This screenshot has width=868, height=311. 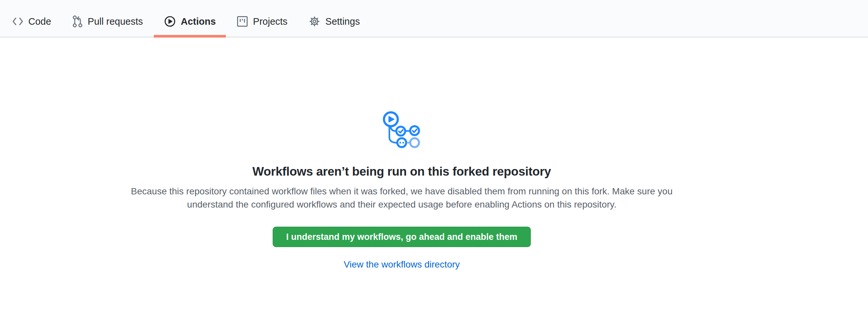 What do you see at coordinates (78, 22) in the screenshot?
I see `git-pull-request-icon` at bounding box center [78, 22].